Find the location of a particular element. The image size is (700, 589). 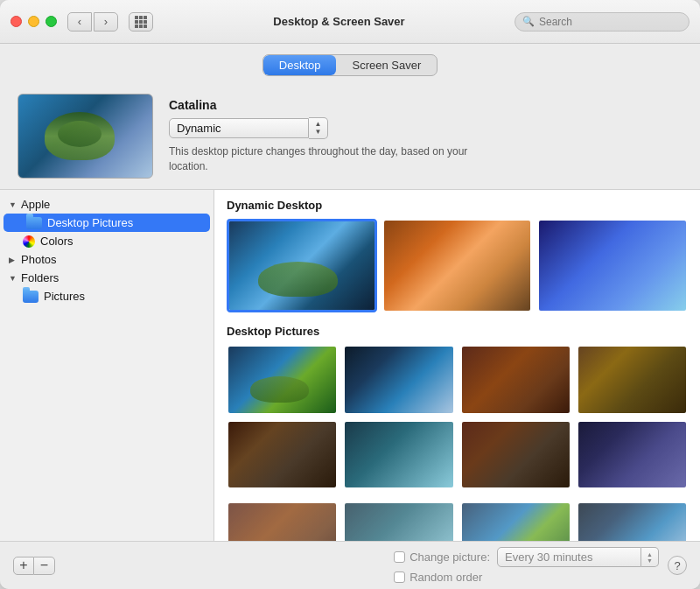

sidebar-folders-header: ▼ Folders is located at coordinates (107, 278).